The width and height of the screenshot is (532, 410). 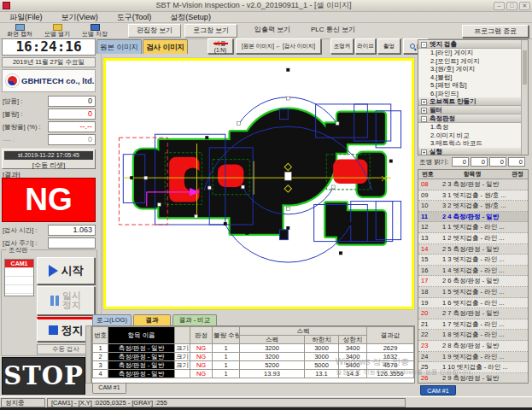 What do you see at coordinates (473, 314) in the screenshot?
I see `list-item: 202 7 측정/판정 - 일반` at bounding box center [473, 314].